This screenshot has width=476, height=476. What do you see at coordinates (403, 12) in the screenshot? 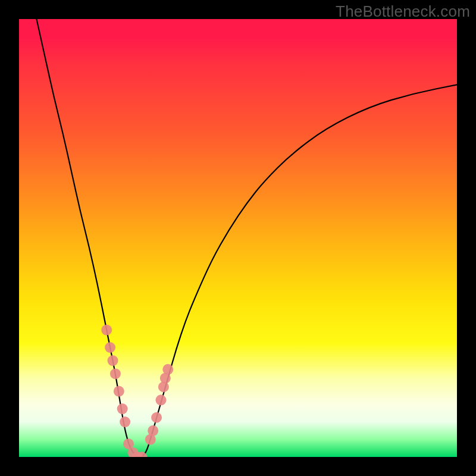
I see `watermark-text: TheBottleneck.com` at bounding box center [403, 12].